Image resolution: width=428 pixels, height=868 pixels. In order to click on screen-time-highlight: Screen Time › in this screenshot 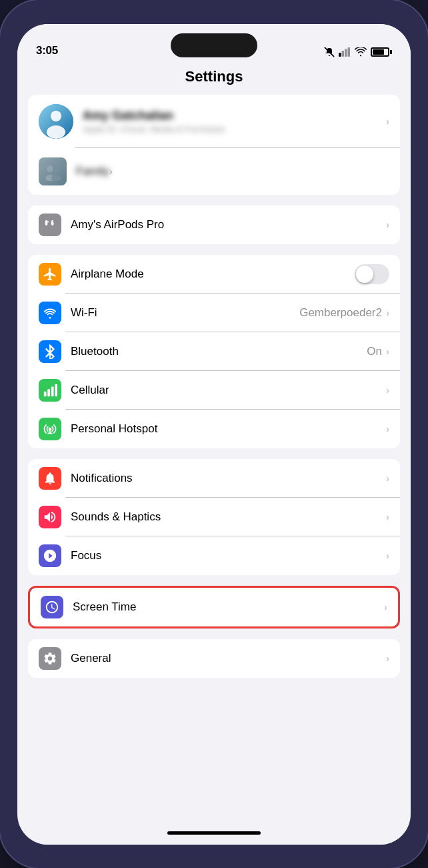, I will do `click(214, 607)`.